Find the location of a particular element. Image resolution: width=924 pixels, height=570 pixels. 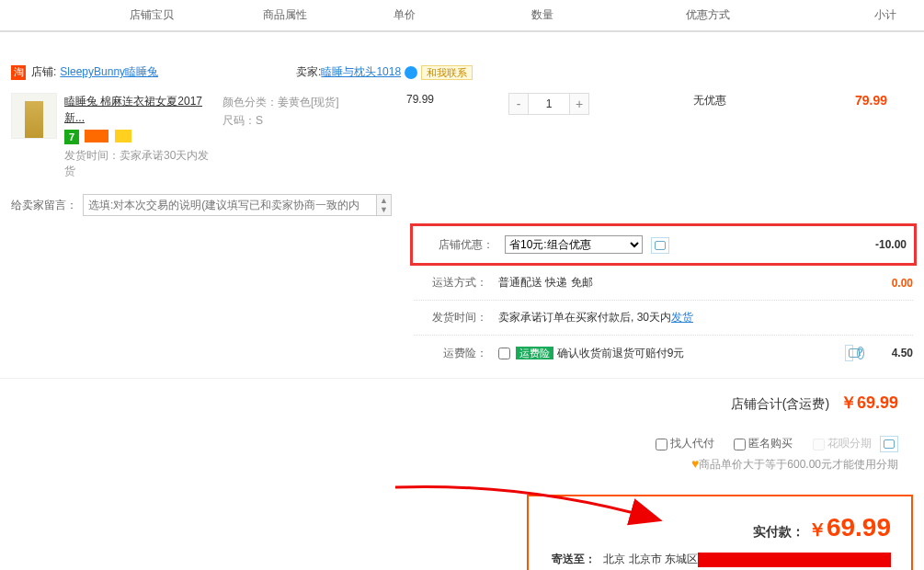

shipping-method-value: 普通配送 快递 免邮 is located at coordinates (669, 283).